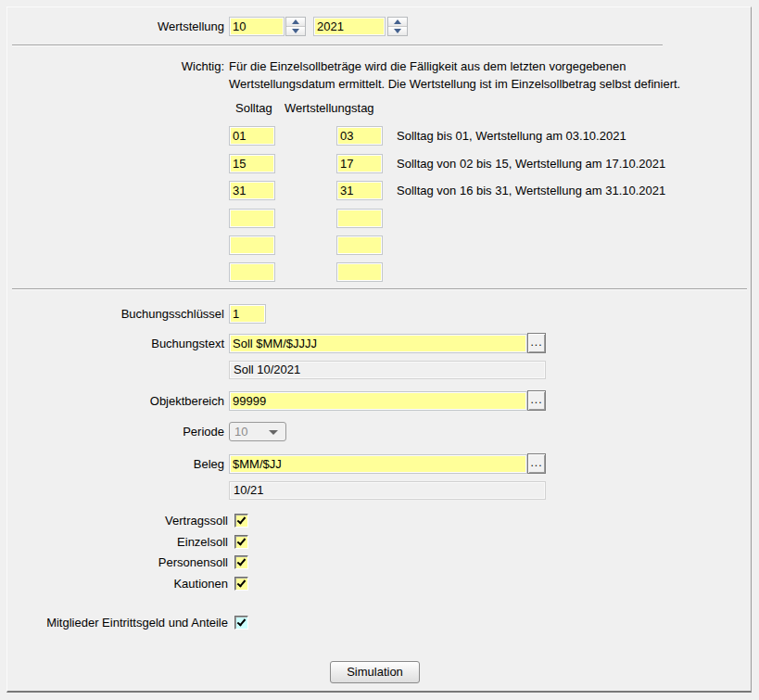 The width and height of the screenshot is (759, 700). I want to click on wertstellung-year-input, so click(349, 26).